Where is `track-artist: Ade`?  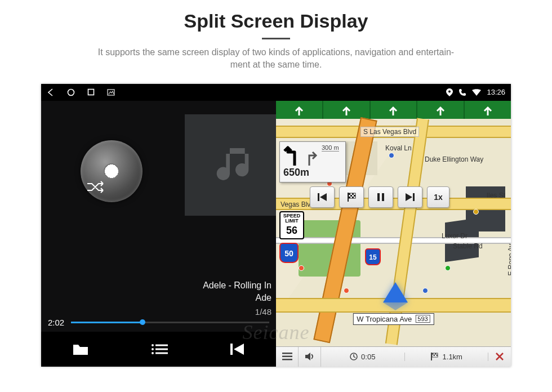
track-artist: Ade is located at coordinates (157, 298).